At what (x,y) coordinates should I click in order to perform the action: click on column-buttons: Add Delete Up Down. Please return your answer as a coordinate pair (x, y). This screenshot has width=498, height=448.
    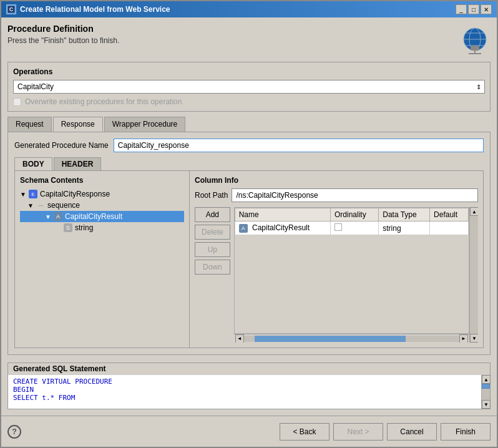
    Looking at the image, I should click on (212, 275).